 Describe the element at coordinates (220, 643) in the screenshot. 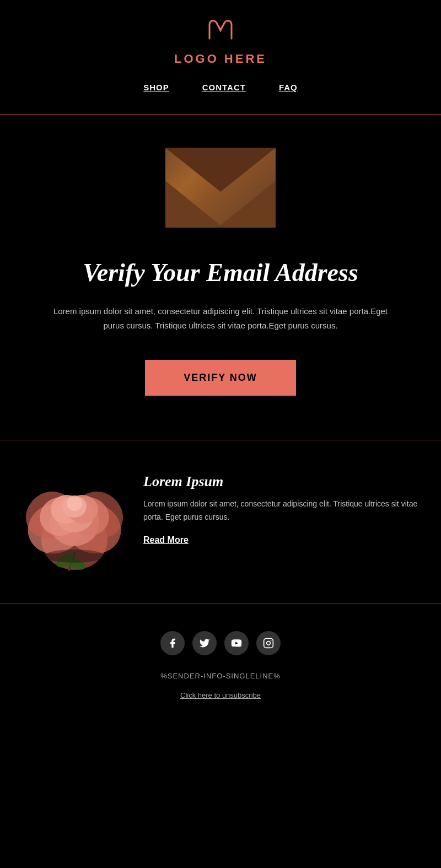

I see `social-icons-group` at that location.